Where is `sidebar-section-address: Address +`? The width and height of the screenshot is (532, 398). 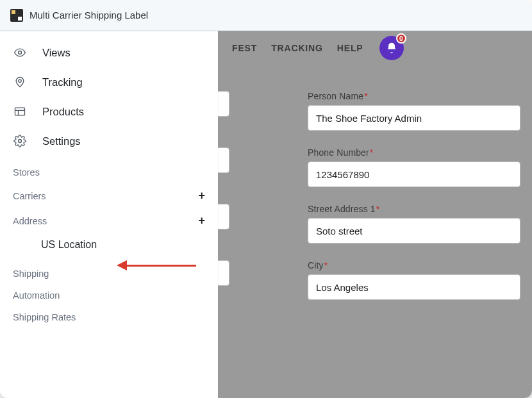 sidebar-section-address: Address + is located at coordinates (109, 220).